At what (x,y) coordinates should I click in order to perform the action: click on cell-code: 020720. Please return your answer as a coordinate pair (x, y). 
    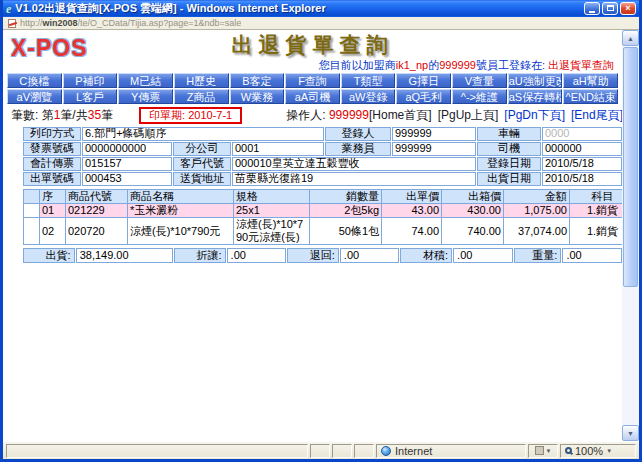
    Looking at the image, I should click on (97, 232).